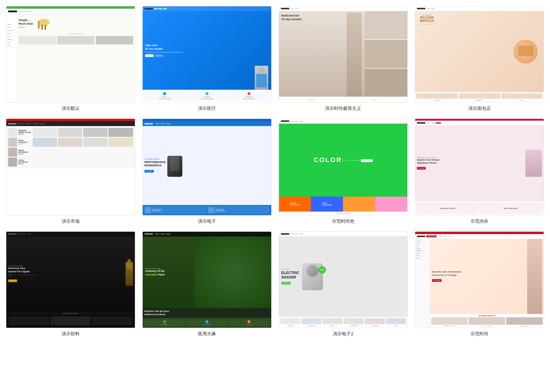  Describe the element at coordinates (249, 94) in the screenshot. I see `emergency-icon` at that location.